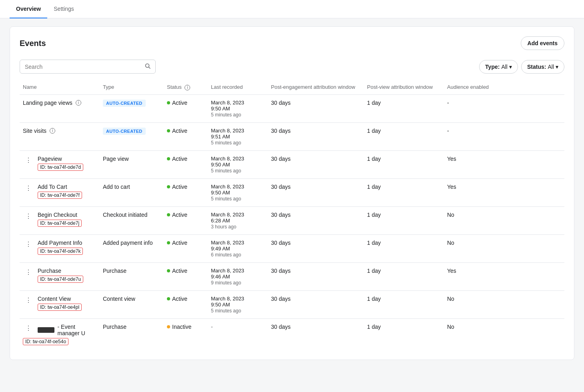 Image resolution: width=584 pixels, height=392 pixels. What do you see at coordinates (60, 136) in the screenshot?
I see `td-name: Site visitsi` at bounding box center [60, 136].